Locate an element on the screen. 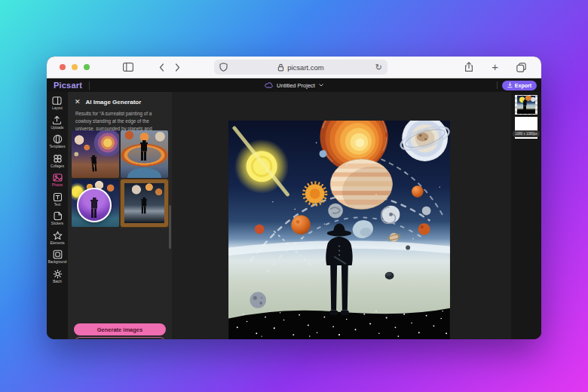 The height and width of the screenshot is (392, 588). sidebar-item-uploads: Uploads is located at coordinates (57, 122).